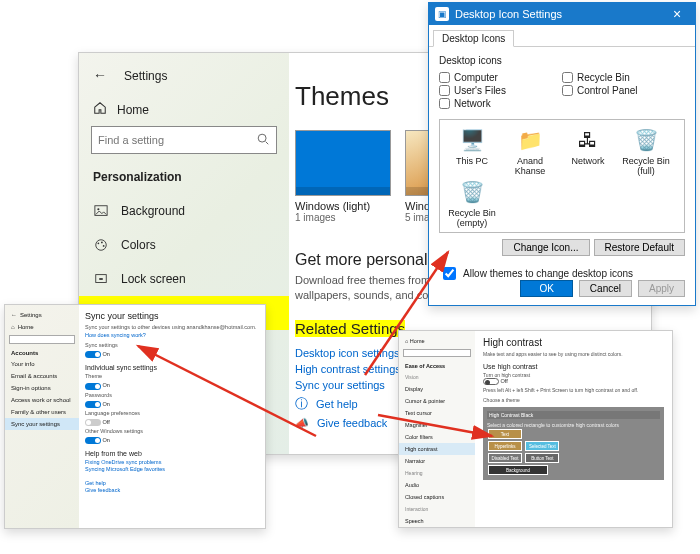  I want to click on search-icon, so click(263, 140).